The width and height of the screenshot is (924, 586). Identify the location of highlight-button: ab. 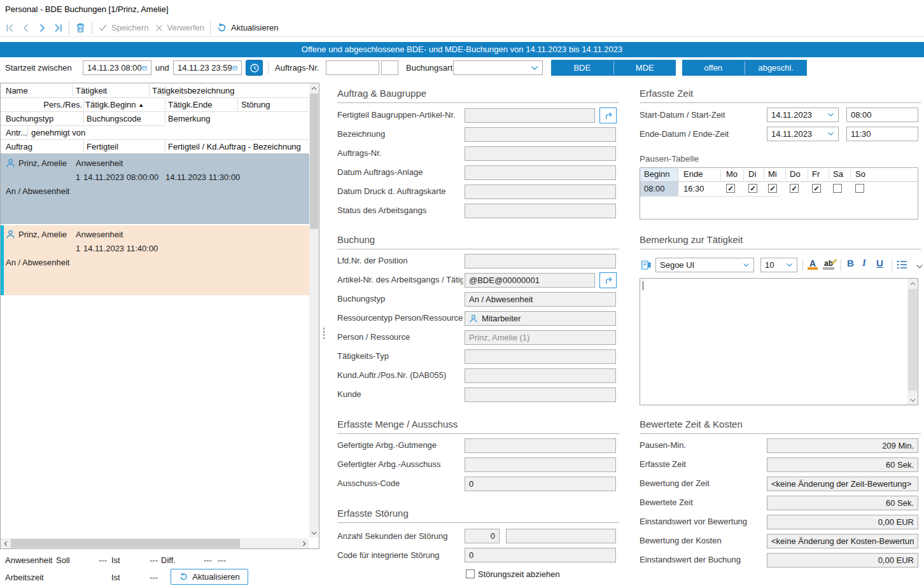
(829, 264).